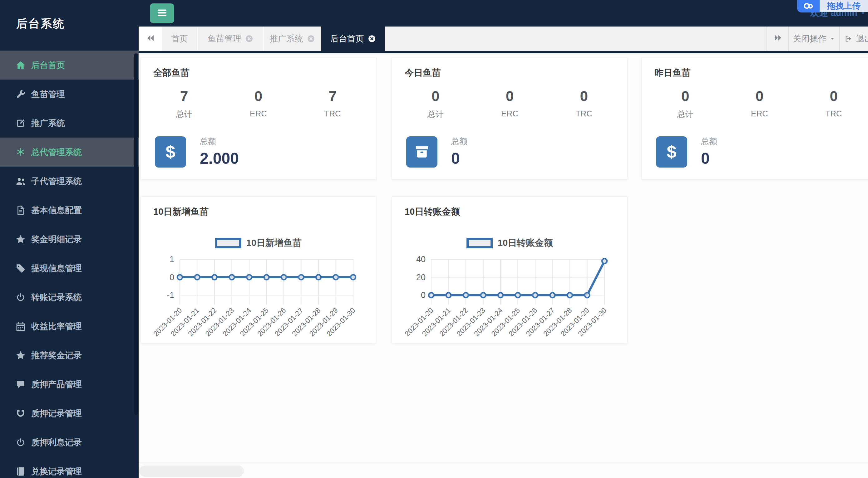 This screenshot has width=868, height=478. What do you see at coordinates (421, 259) in the screenshot?
I see `svg-text: 40` at bounding box center [421, 259].